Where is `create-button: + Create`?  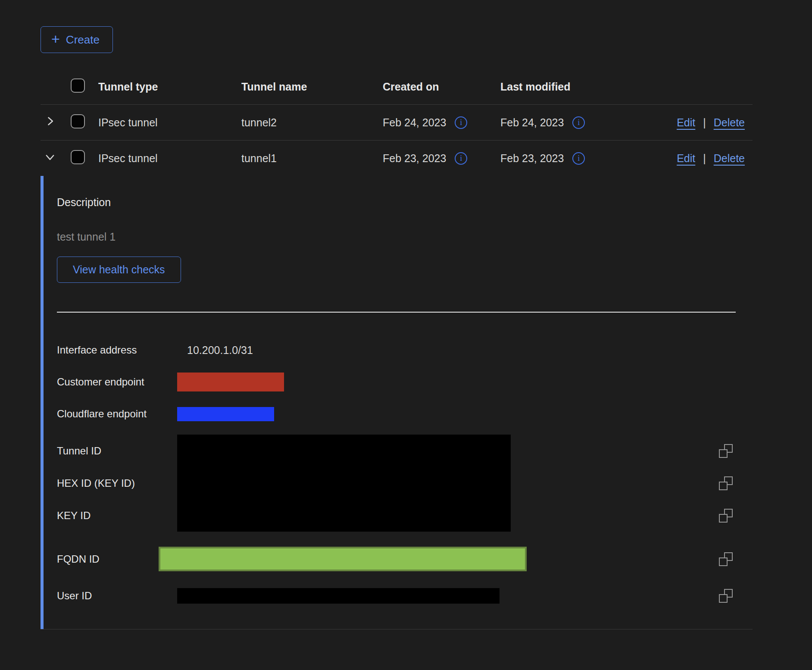
create-button: + Create is located at coordinates (77, 40).